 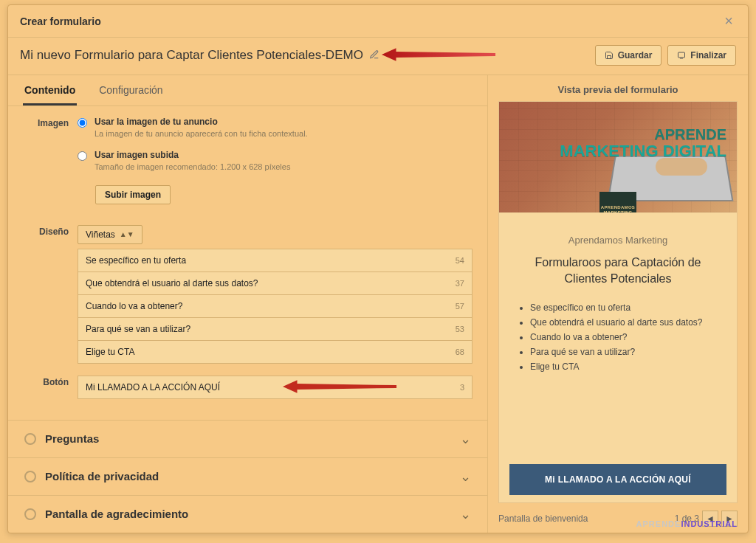 I want to click on form-title: Mi nuevo Formulario para Captar Clientes…, so click(x=192, y=55).